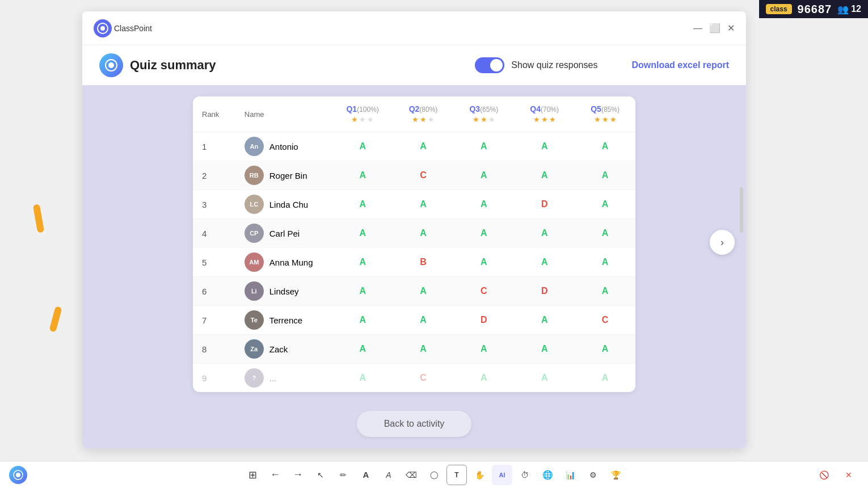 This screenshot has width=868, height=488. What do you see at coordinates (321, 475) in the screenshot?
I see `cursor-icon: ↖` at bounding box center [321, 475].